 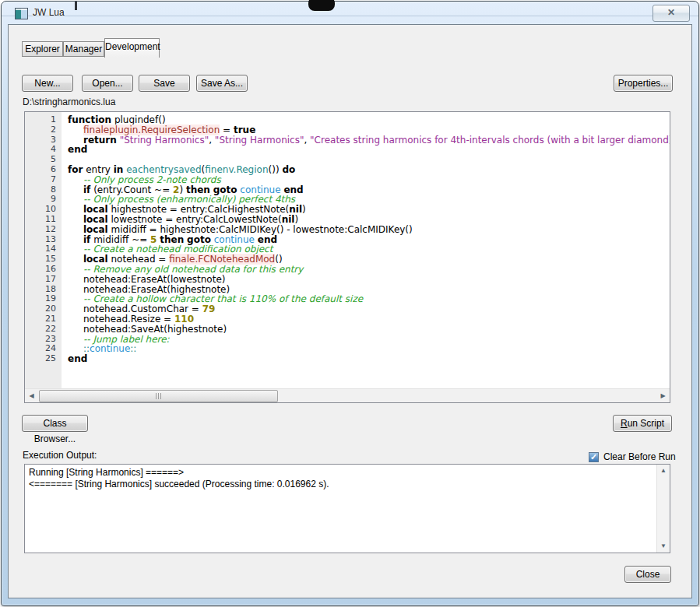 What do you see at coordinates (322, 5) in the screenshot?
I see `screen-artifact-blob` at bounding box center [322, 5].